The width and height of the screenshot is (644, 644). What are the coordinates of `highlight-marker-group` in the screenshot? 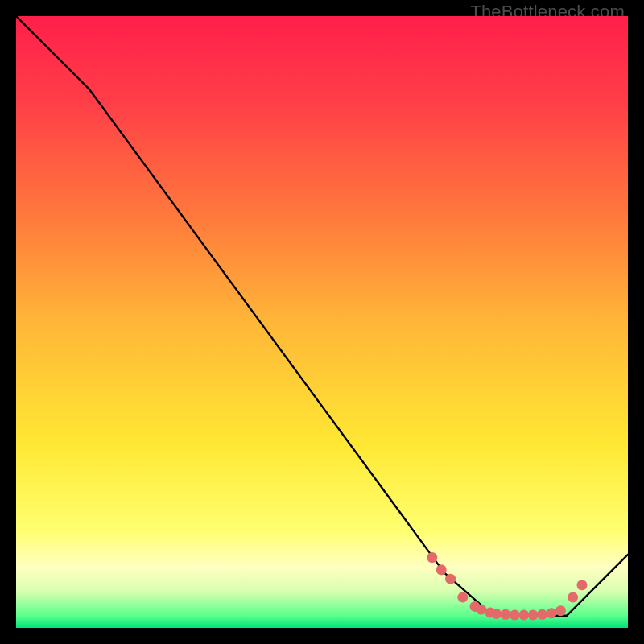 It's located at (507, 586).